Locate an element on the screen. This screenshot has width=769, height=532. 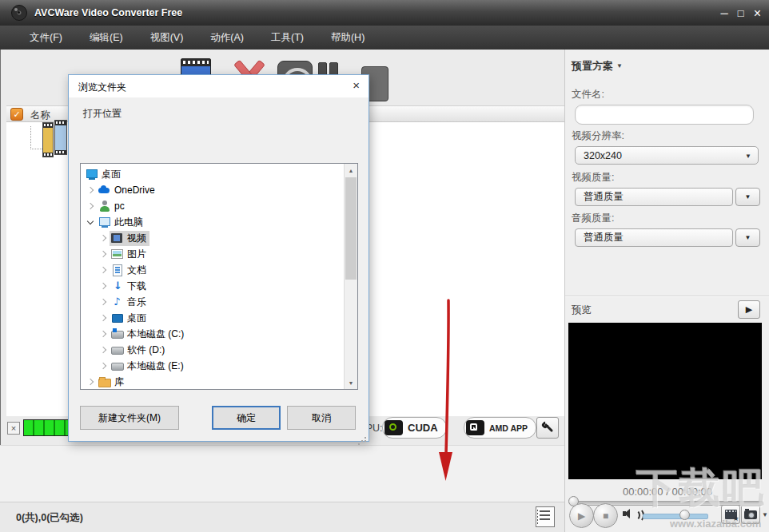
volume-thumb is located at coordinates (684, 514).